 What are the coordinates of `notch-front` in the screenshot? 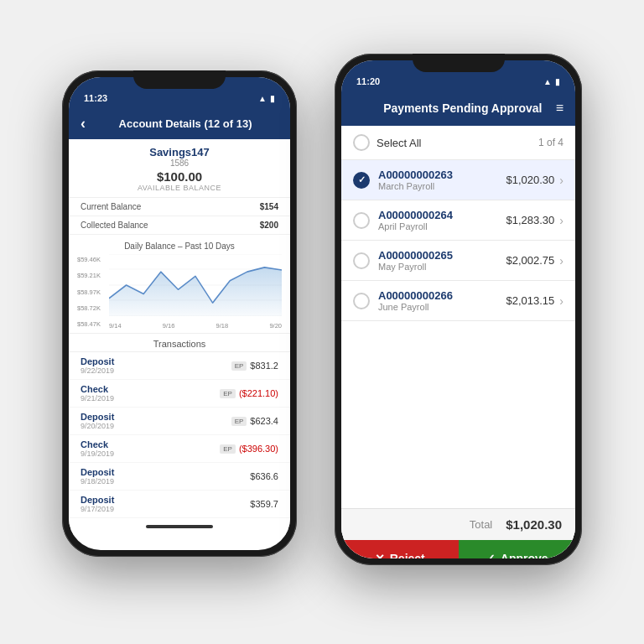 It's located at (459, 66).